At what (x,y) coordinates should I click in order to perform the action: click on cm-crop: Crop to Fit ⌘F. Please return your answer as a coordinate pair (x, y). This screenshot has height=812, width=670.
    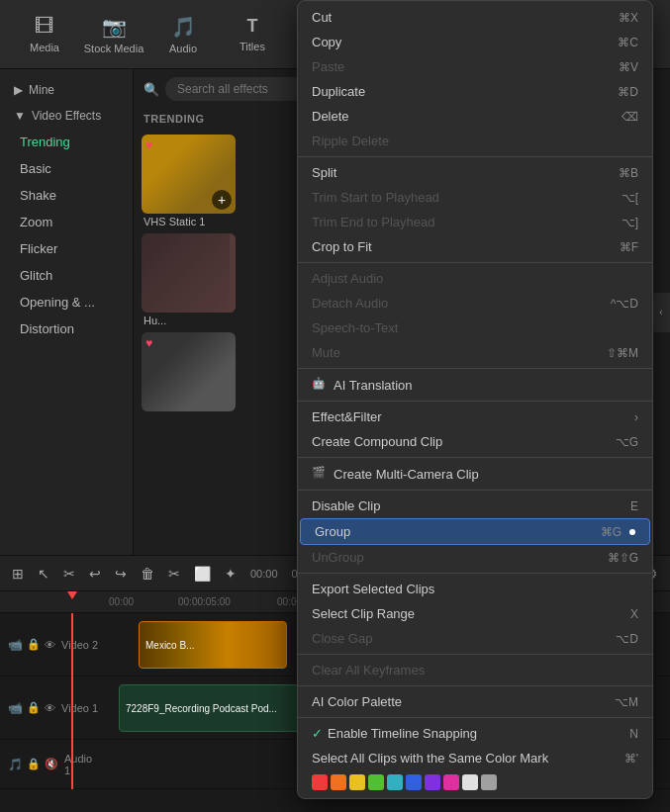
    Looking at the image, I should click on (475, 247).